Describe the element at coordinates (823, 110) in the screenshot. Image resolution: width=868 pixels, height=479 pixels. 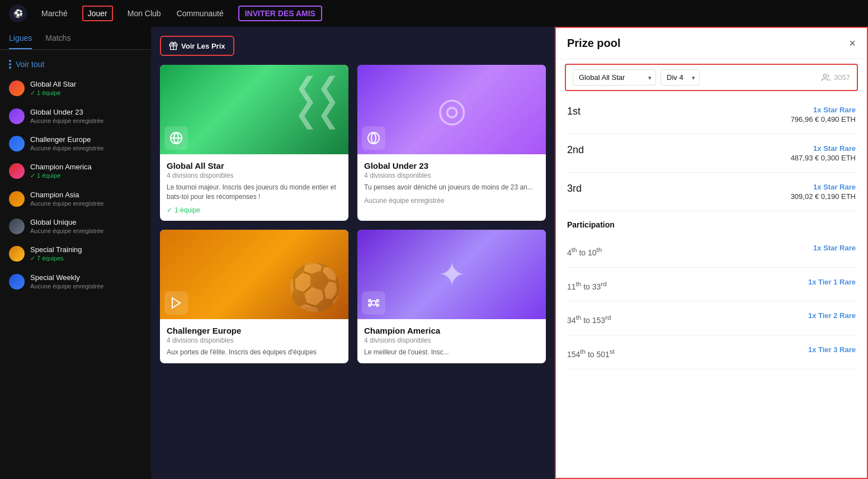
I see `prize-card-label-1st: 1x Star Rare` at that location.